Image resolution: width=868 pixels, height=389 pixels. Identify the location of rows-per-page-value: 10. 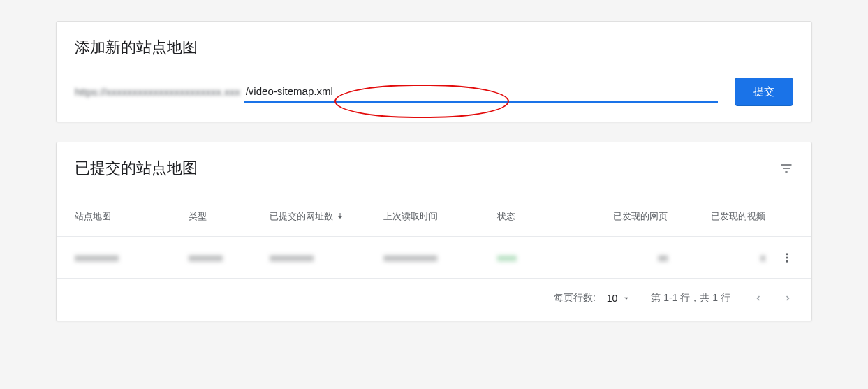
(612, 298).